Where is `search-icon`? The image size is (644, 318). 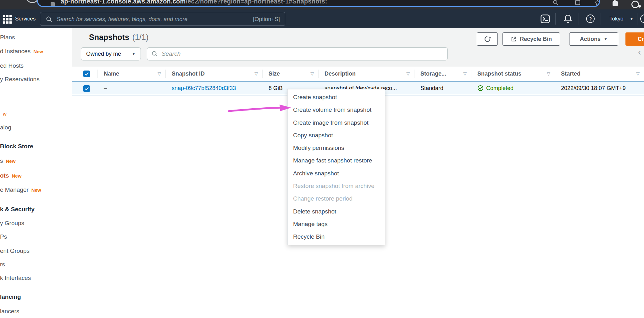 search-icon is located at coordinates (49, 19).